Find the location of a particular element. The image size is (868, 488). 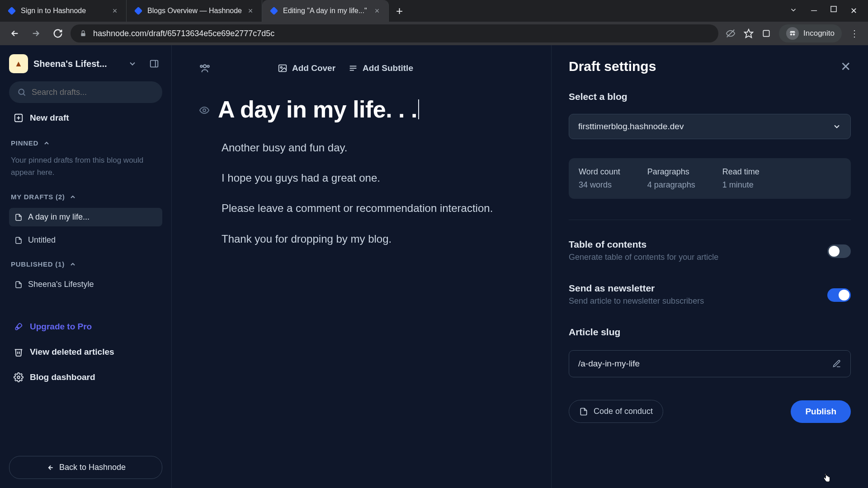

word-count-label: Word count is located at coordinates (599, 172).